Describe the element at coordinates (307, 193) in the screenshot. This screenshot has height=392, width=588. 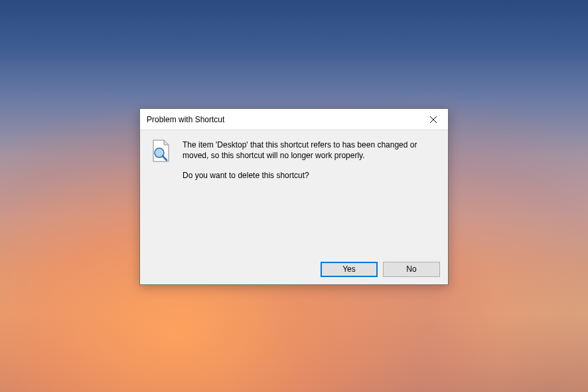
I see `dialog-message: The item 'Desktop' that this shortcut re…` at that location.